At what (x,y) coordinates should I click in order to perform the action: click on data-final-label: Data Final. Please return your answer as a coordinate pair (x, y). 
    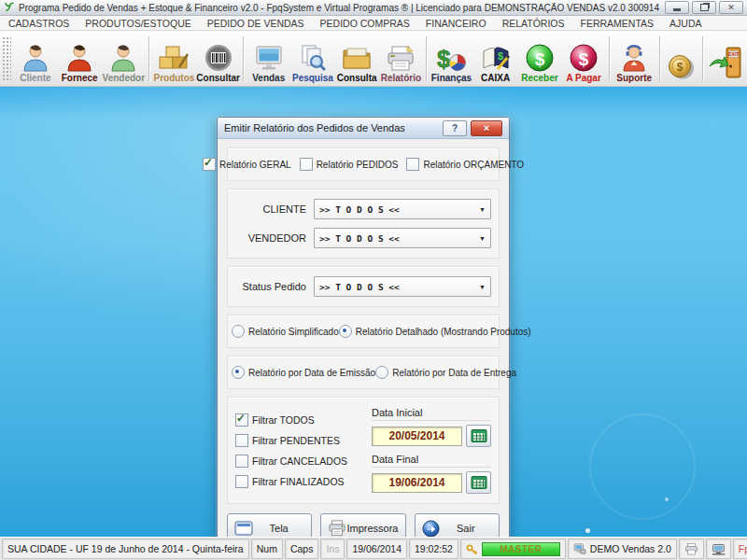
    Looking at the image, I should click on (431, 461).